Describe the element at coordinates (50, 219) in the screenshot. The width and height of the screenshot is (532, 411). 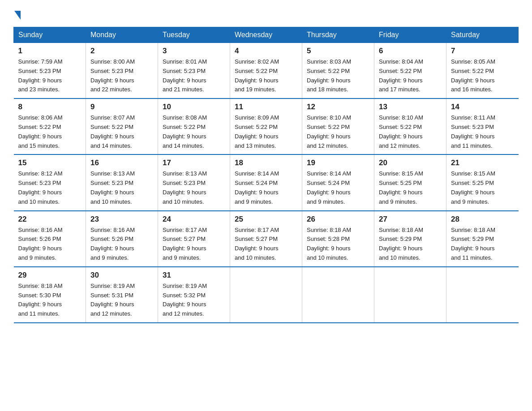
I see `day-number: 22` at that location.